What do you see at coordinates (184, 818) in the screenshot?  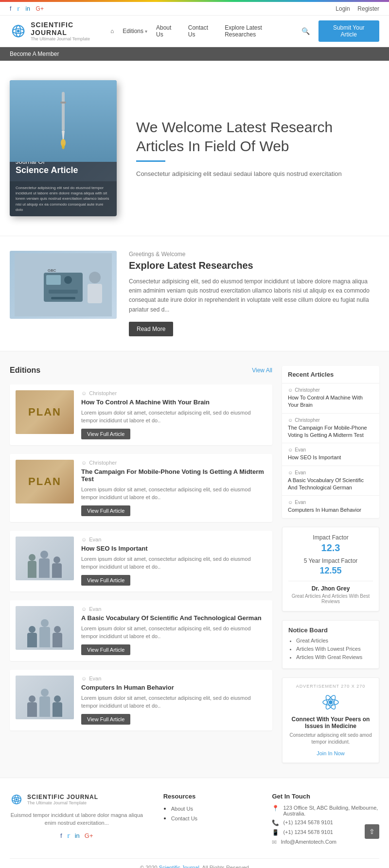 I see `resources-link-2: Contact Us` at bounding box center [184, 818].